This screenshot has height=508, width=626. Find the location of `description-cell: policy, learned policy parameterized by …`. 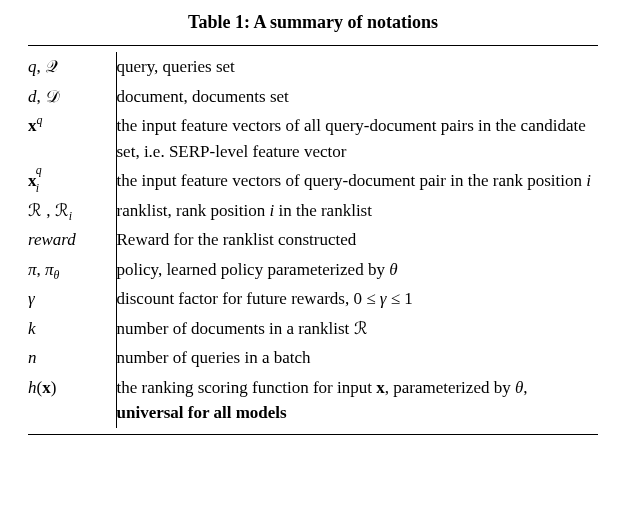

description-cell: policy, learned policy parameterized by … is located at coordinates (357, 270).